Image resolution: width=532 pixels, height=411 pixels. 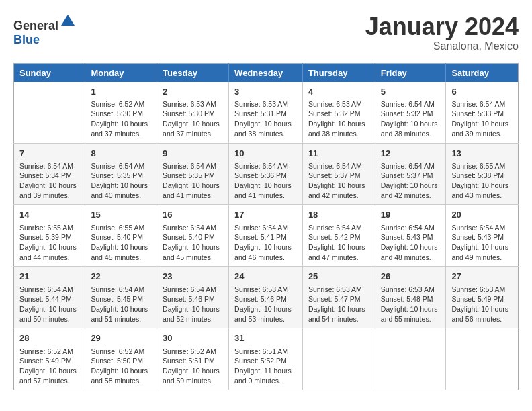 What do you see at coordinates (410, 113) in the screenshot?
I see `calendar-cell: 5Sunrise: 6:54 AMSunset: 5:32 PMDaylight…` at bounding box center [410, 113].